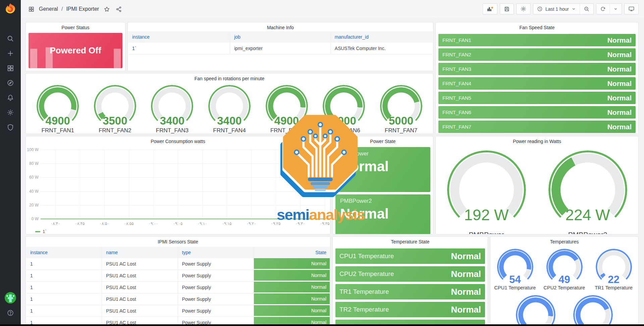  What do you see at coordinates (537, 83) in the screenshot?
I see `fan-state-rows: FRNT_FAN1NormalFRNT_FAN2NormalFRNT_FAN3N…` at bounding box center [537, 83].